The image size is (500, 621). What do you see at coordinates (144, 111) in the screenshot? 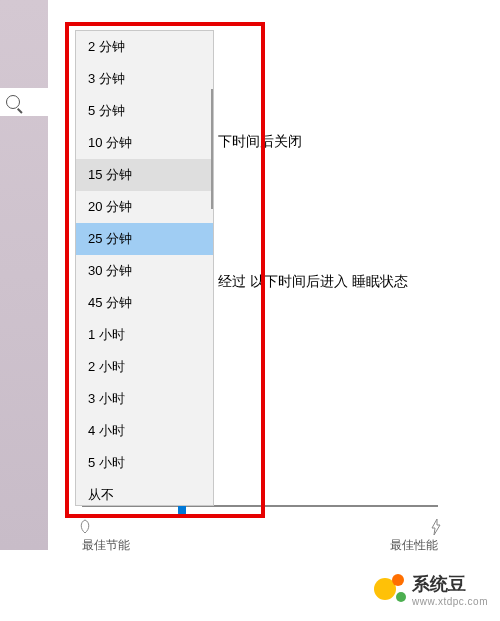
I see `dropdown-item: 5 分钟` at bounding box center [144, 111].